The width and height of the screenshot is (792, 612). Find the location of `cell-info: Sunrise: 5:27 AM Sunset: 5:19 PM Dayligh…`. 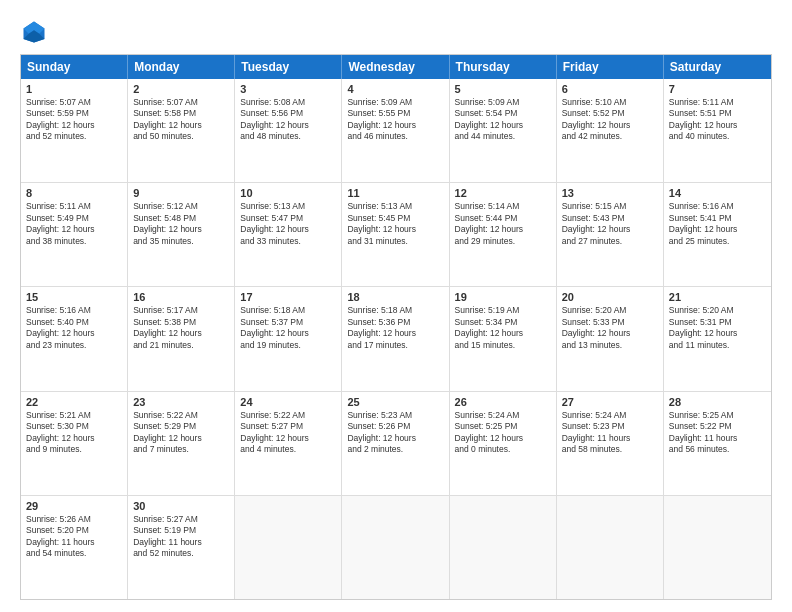

cell-info: Sunrise: 5:27 AM Sunset: 5:19 PM Dayligh… is located at coordinates (181, 537).